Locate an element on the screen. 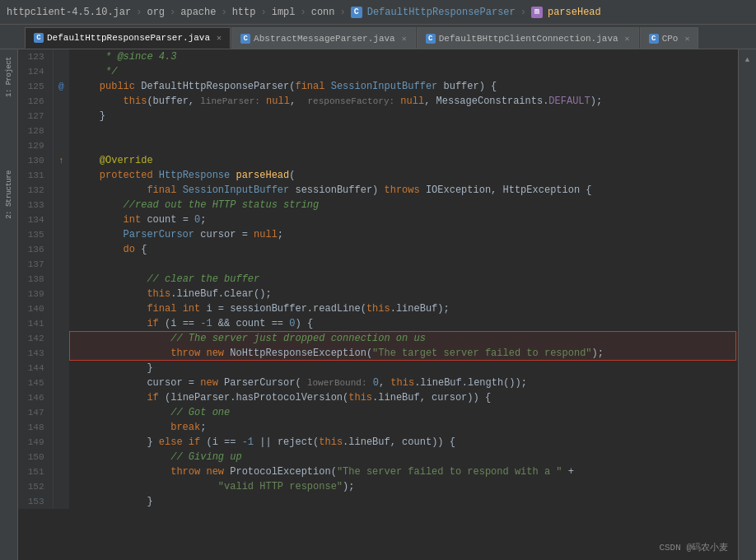  table-row: 144 } is located at coordinates (378, 368).